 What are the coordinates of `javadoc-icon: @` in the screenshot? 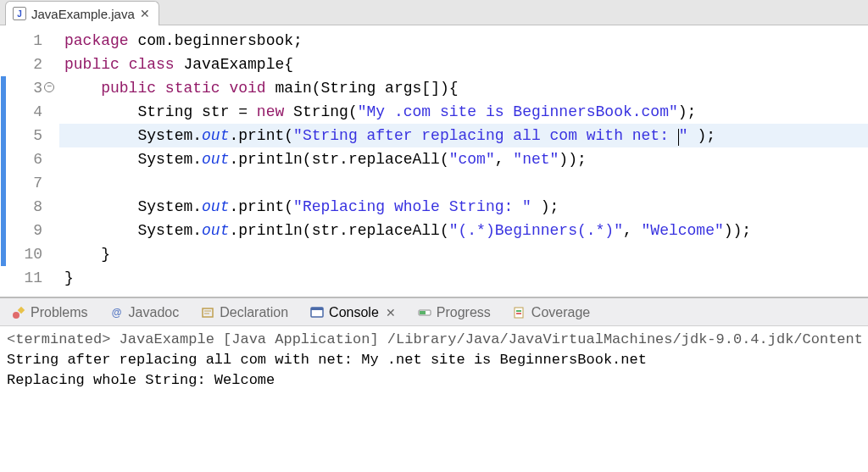 It's located at (117, 313).